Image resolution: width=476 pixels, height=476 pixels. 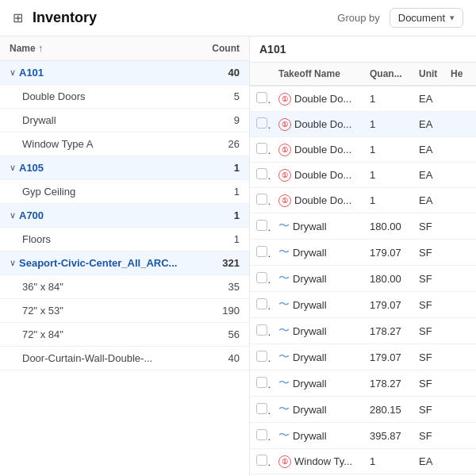 I want to click on group-name: A105, so click(x=109, y=168).